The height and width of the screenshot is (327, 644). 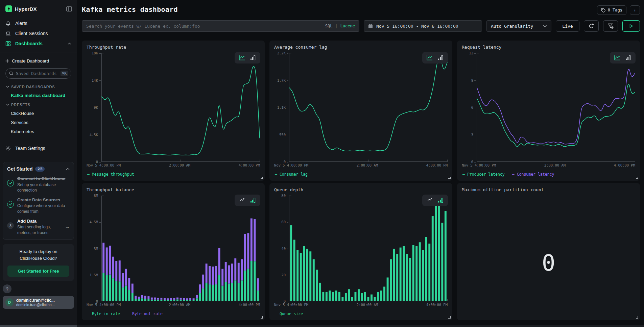 I want to click on scrollbar-thumb, so click(x=39, y=326).